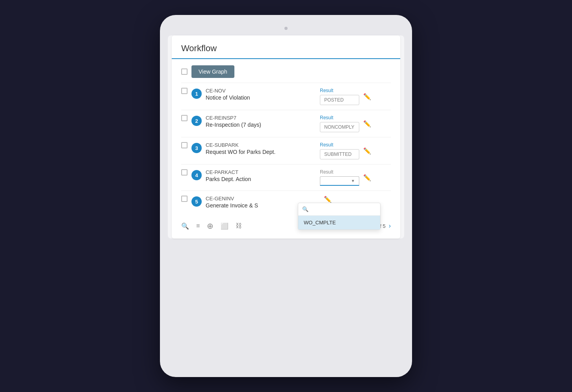  I want to click on item-1-result-label: Result, so click(340, 91).